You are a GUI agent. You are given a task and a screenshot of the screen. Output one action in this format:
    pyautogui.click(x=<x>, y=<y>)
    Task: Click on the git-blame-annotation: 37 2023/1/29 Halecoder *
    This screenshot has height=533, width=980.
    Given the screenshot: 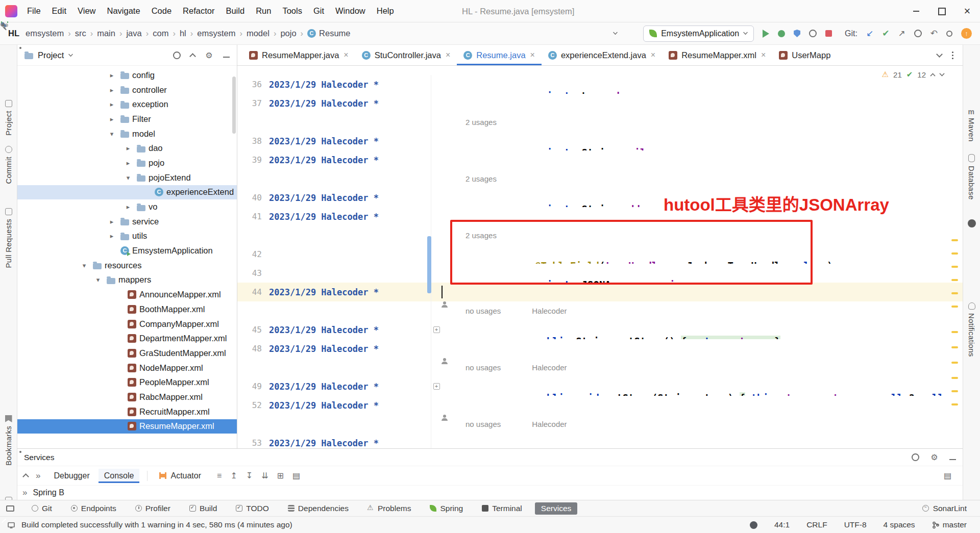 What is the action you would take?
    pyautogui.click(x=334, y=103)
    